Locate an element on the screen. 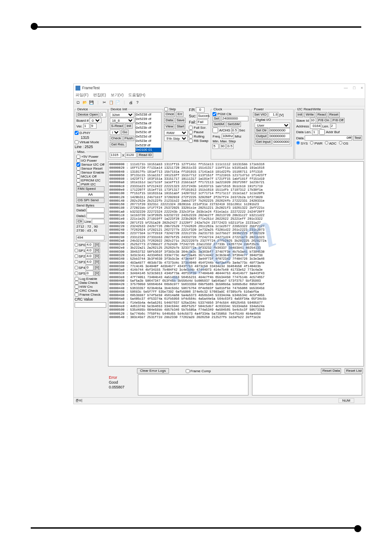  getinput-button: Get Input is located at coordinates (263, 142).